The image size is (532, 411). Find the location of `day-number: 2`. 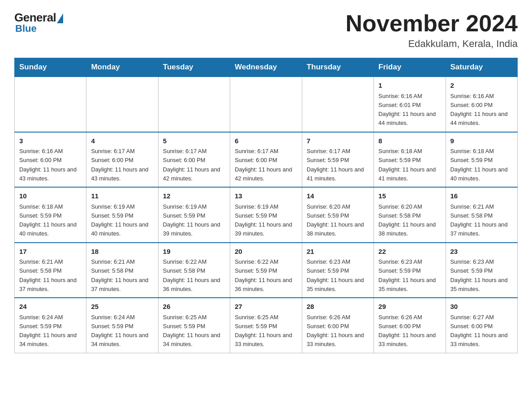

day-number: 2 is located at coordinates (482, 86).